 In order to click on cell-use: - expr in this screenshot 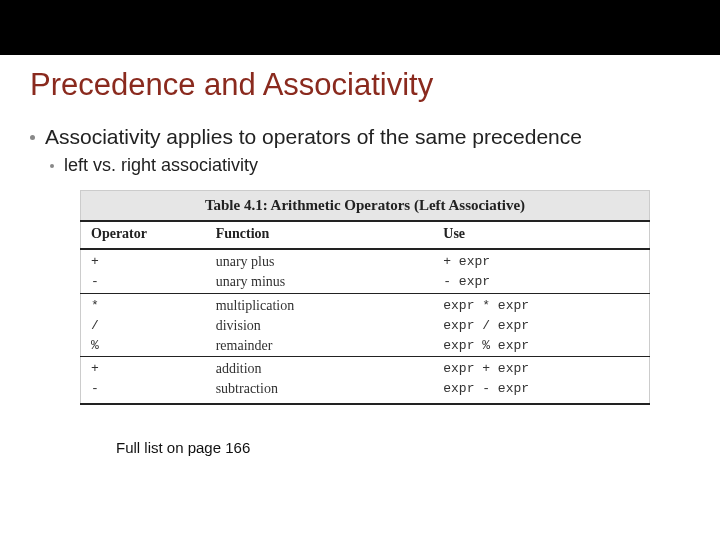, I will do `click(541, 283)`.